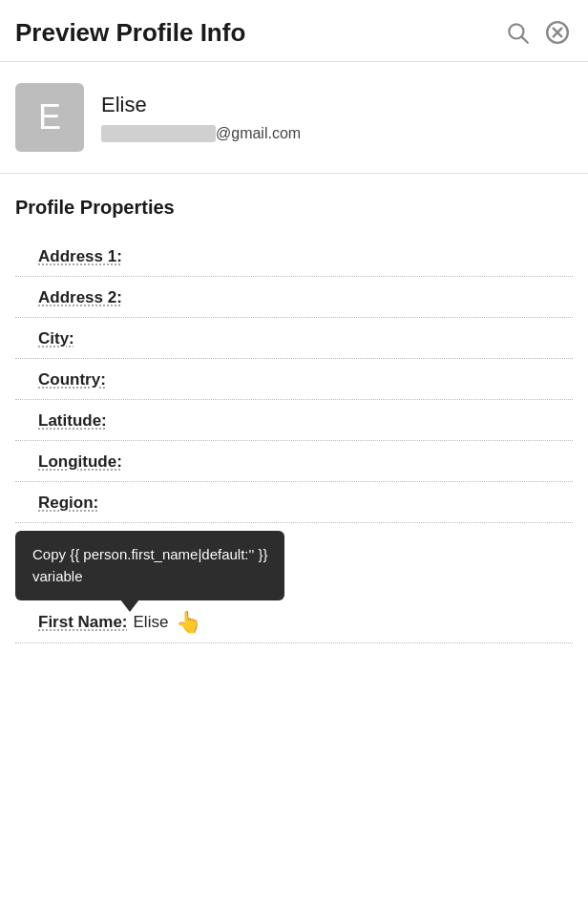  What do you see at coordinates (294, 256) in the screenshot?
I see `property-address1: Address 1:` at bounding box center [294, 256].